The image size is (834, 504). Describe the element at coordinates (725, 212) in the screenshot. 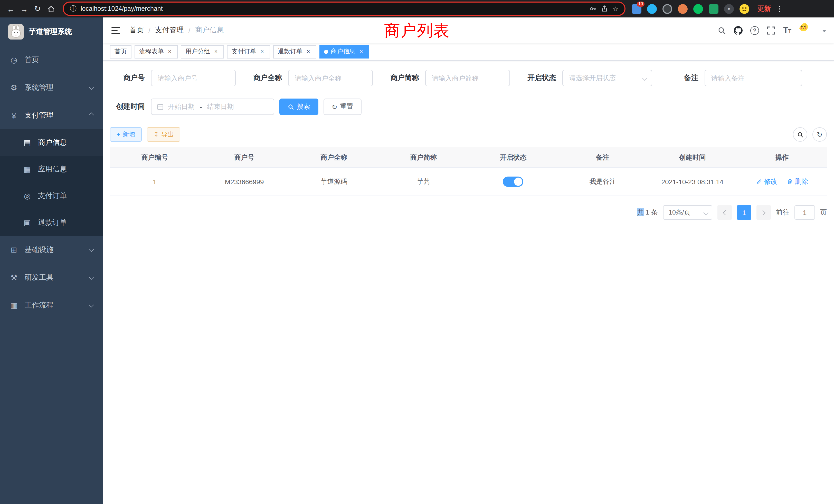

I see `prev-page-button` at that location.